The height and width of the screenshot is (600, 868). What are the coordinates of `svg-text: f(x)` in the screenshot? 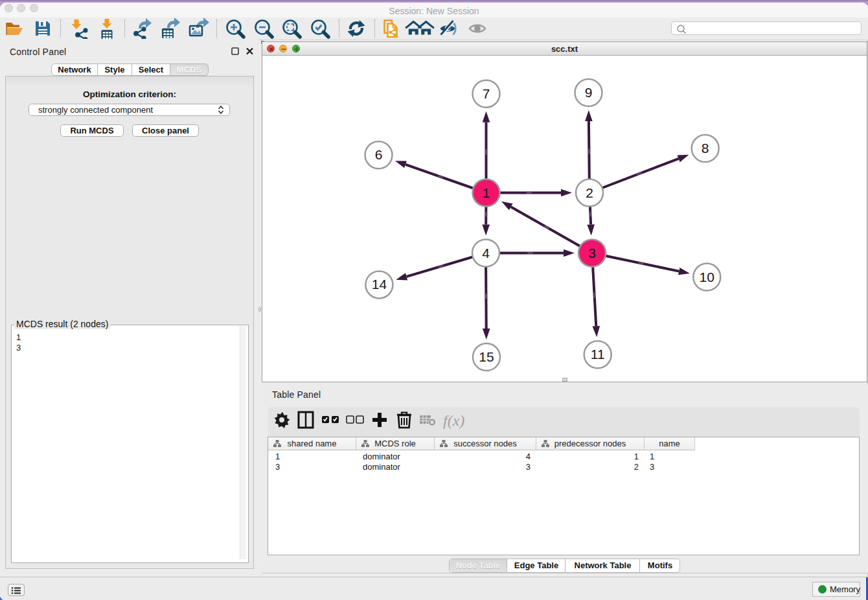 It's located at (453, 421).